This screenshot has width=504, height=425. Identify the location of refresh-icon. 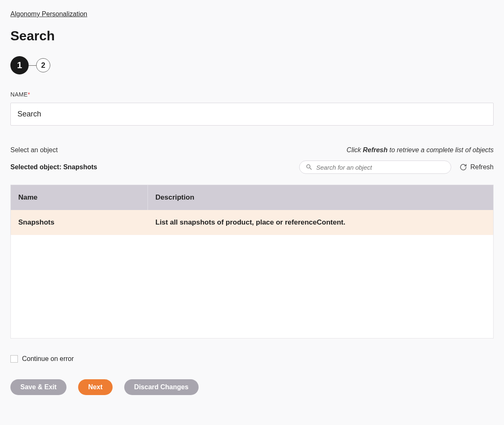
(463, 167).